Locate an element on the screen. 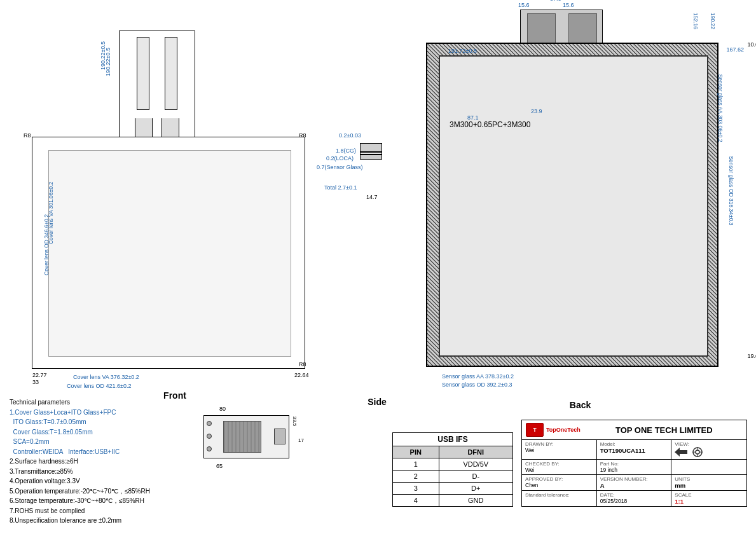 The image size is (756, 543). back-dim-87: 87.1 is located at coordinates (473, 118).